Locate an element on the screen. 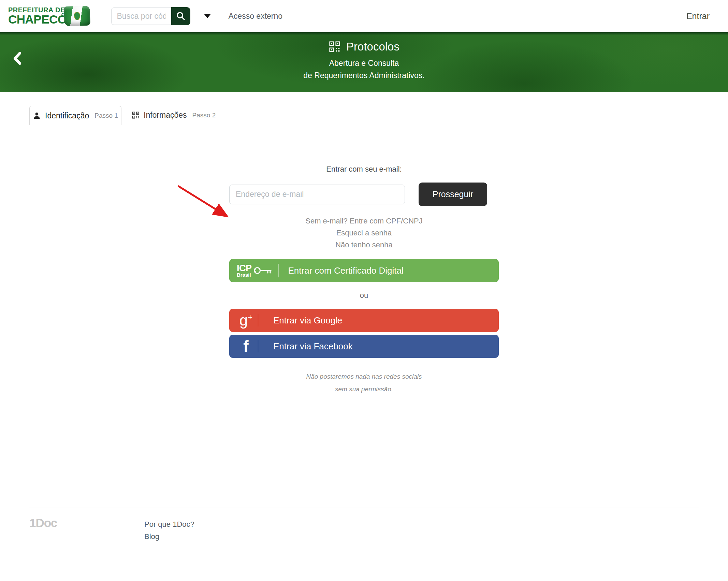  code-search is located at coordinates (151, 16).